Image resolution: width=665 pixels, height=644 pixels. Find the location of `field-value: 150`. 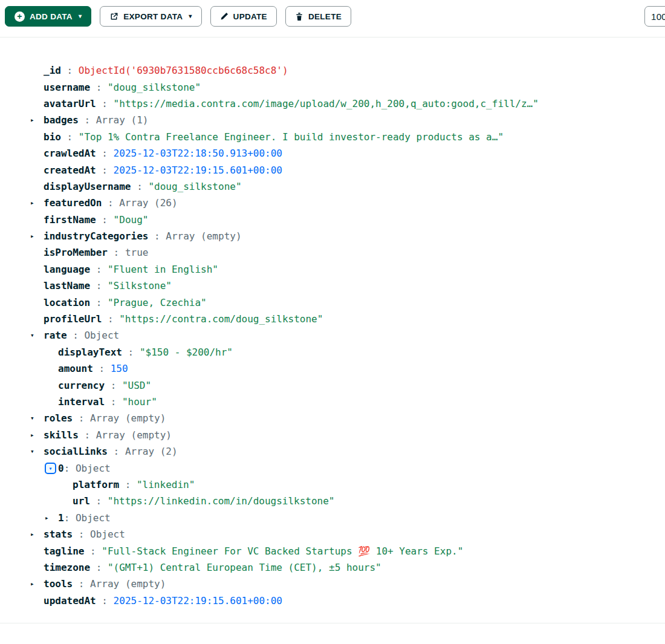

field-value: 150 is located at coordinates (120, 369).